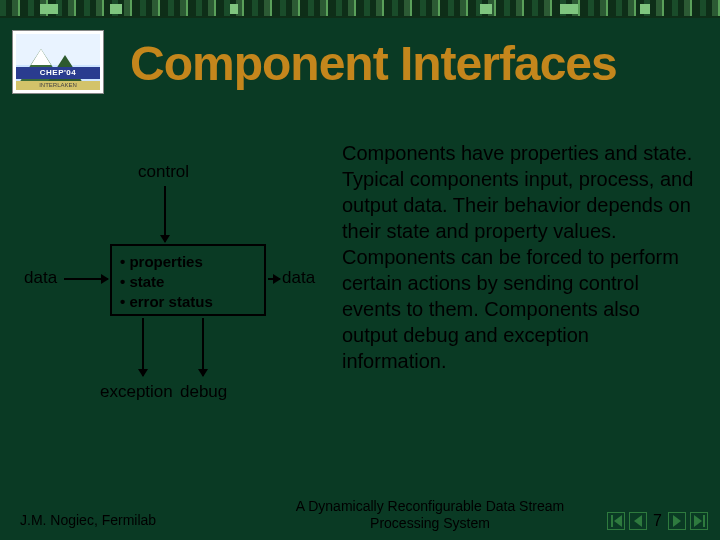 This screenshot has height=540, width=720. Describe the element at coordinates (658, 521) in the screenshot. I see `slide-nav: 7` at that location.